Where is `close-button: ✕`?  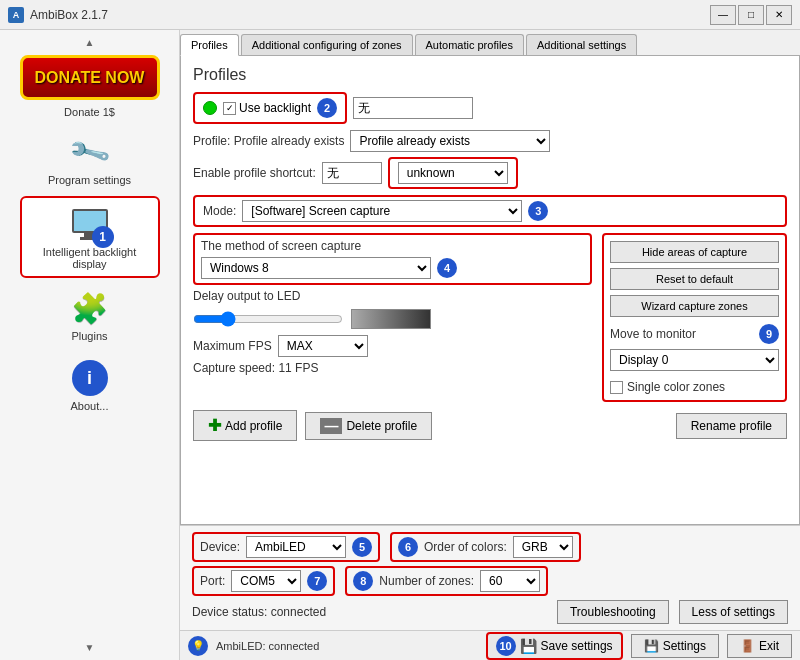
close-button: ✕ is located at coordinates (779, 15).